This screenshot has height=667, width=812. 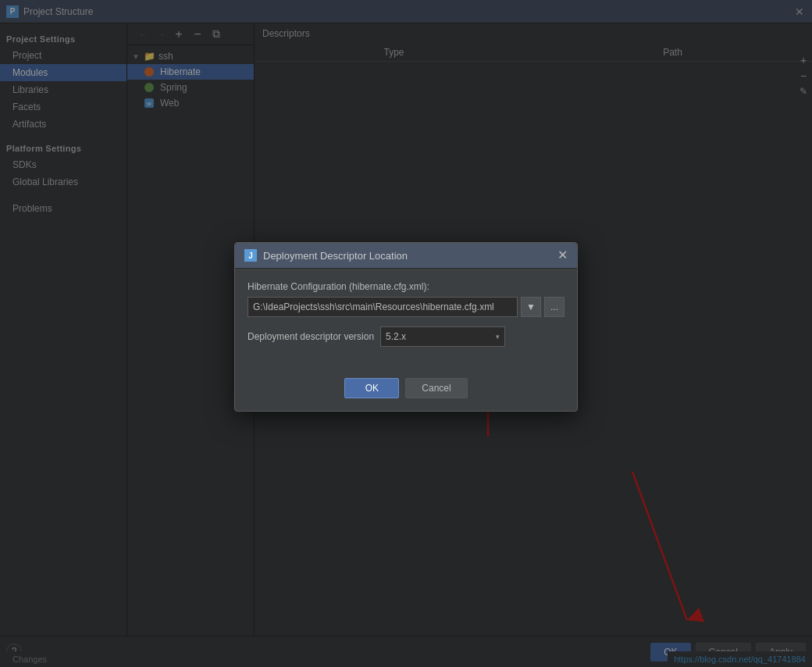 What do you see at coordinates (554, 307) in the screenshot?
I see `config-browse-button: ...` at bounding box center [554, 307].